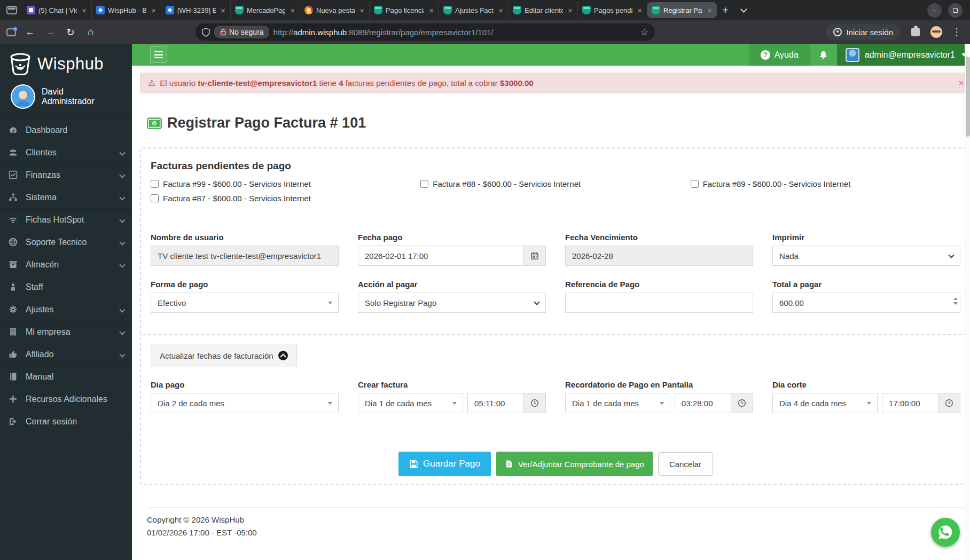 This screenshot has width=970, height=560. I want to click on save-payment-button: Guardar Pago, so click(444, 464).